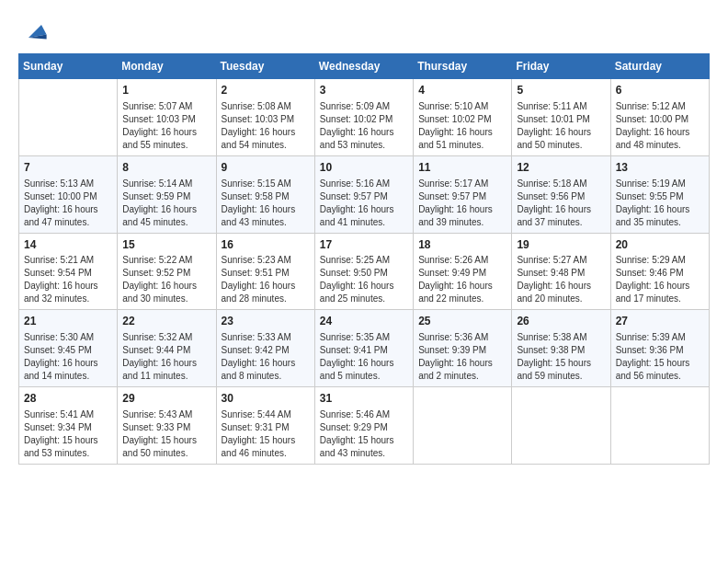 The height and width of the screenshot is (563, 728). Describe the element at coordinates (364, 349) in the screenshot. I see `calendar-cell: 24Sunrise: 5:35 AMSunset: 9:41 PMDayligh…` at that location.